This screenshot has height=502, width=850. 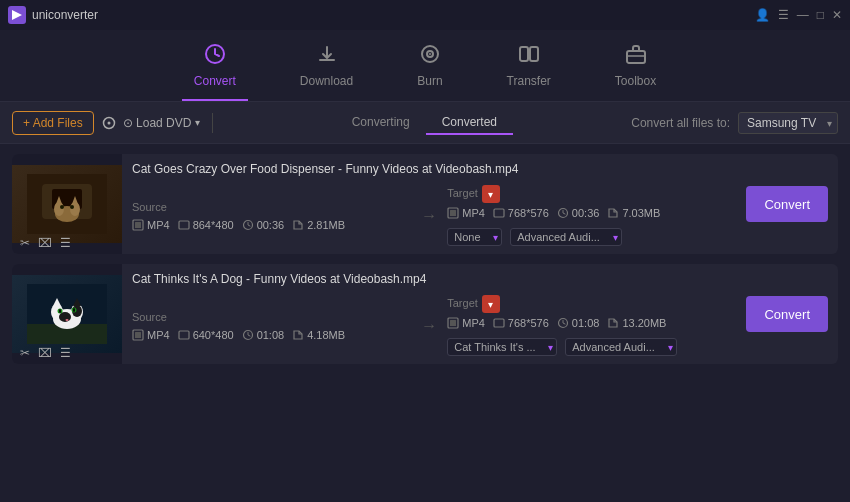 What do you see at coordinates (788, 123) in the screenshot?
I see `tv-select-wrap: Samsung TV` at bounding box center [788, 123].